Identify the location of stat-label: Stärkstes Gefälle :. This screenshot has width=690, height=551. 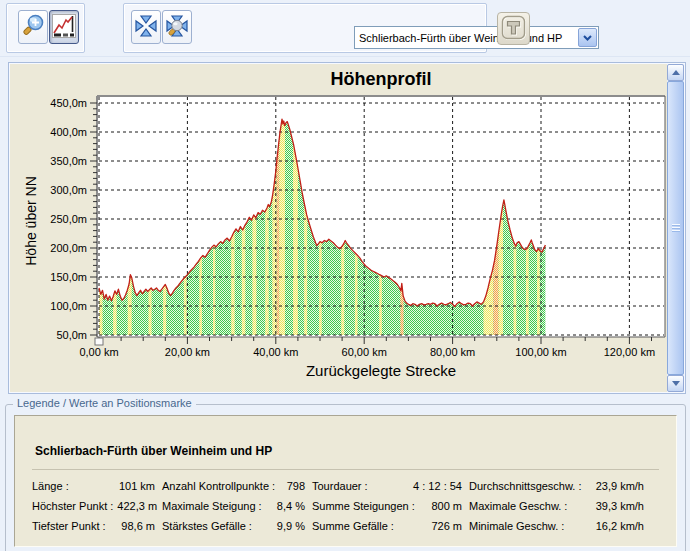
(207, 526).